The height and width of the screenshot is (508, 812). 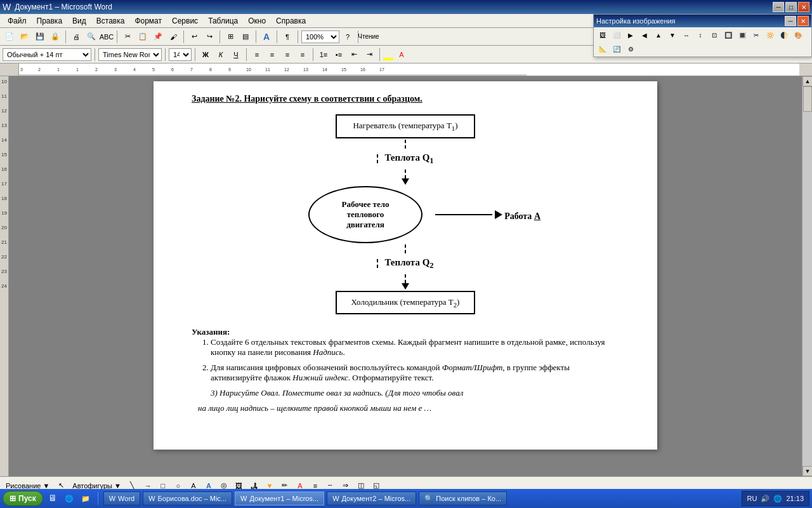 What do you see at coordinates (230, 37) in the screenshot?
I see `table-btn: ⊞` at bounding box center [230, 37].